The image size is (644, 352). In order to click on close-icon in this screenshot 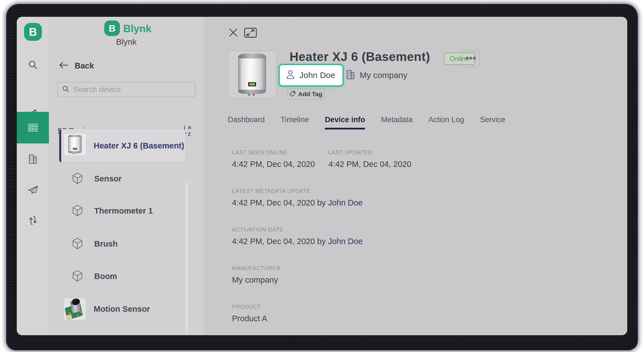, I will do `click(233, 36)`.